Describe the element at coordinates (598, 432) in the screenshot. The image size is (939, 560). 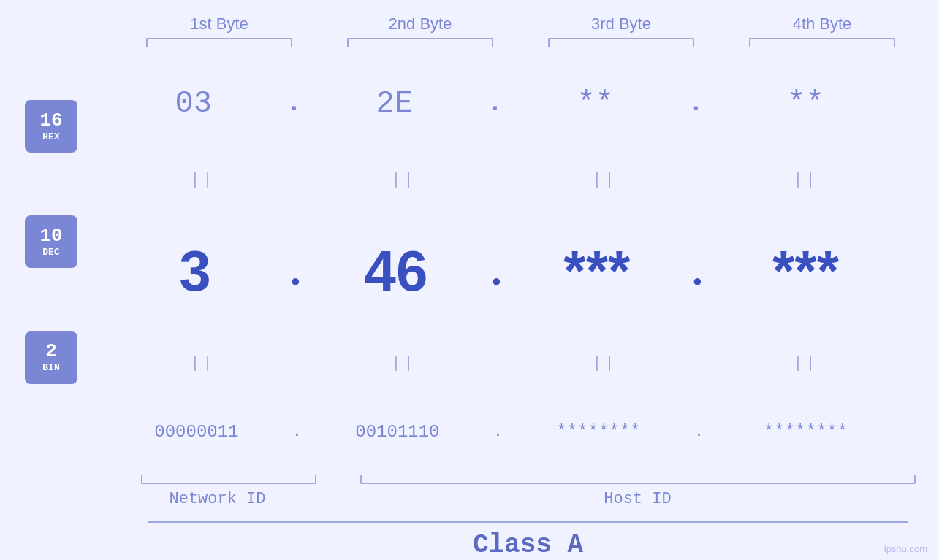
I see `bin-value-3: ********` at that location.